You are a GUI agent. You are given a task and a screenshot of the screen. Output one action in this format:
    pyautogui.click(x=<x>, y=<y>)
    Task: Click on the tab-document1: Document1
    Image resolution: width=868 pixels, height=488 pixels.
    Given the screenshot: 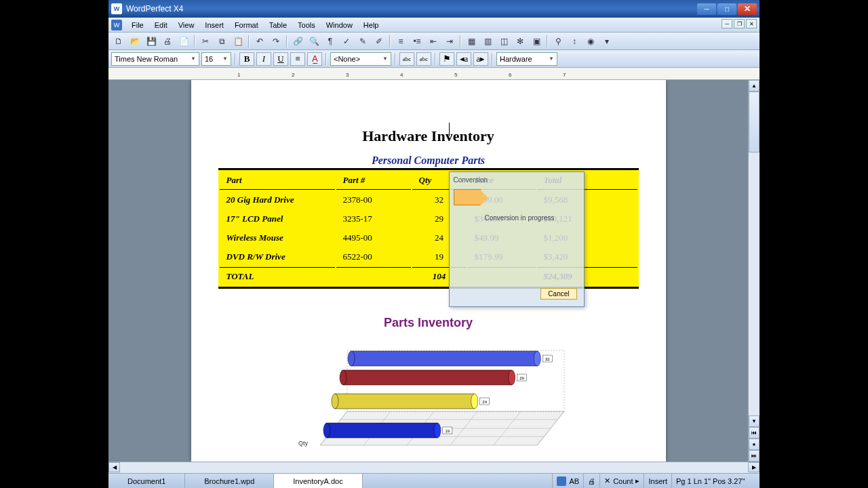 What is the action you would take?
    pyautogui.click(x=146, y=481)
    